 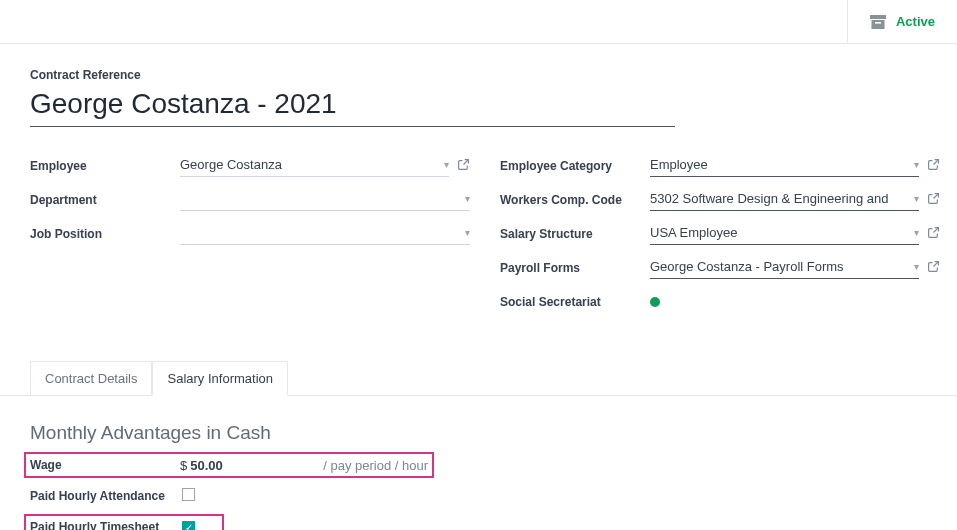 I want to click on department-label: Department, so click(x=105, y=200).